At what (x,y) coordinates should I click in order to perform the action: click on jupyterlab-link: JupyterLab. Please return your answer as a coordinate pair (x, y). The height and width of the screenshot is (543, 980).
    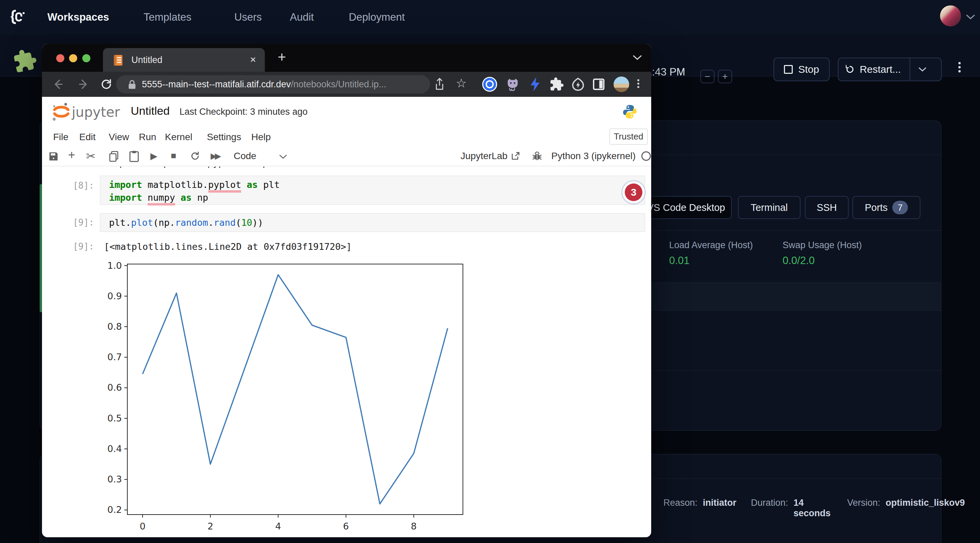
    Looking at the image, I should click on (484, 156).